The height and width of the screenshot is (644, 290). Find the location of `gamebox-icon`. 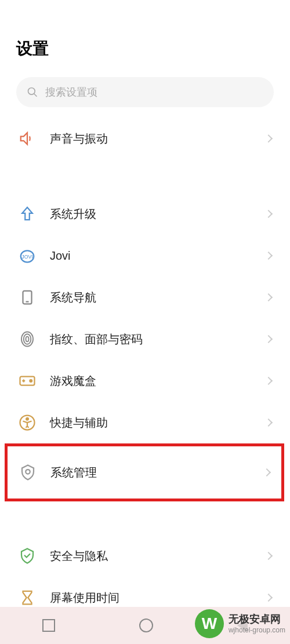

gamebox-icon is located at coordinates (27, 381).